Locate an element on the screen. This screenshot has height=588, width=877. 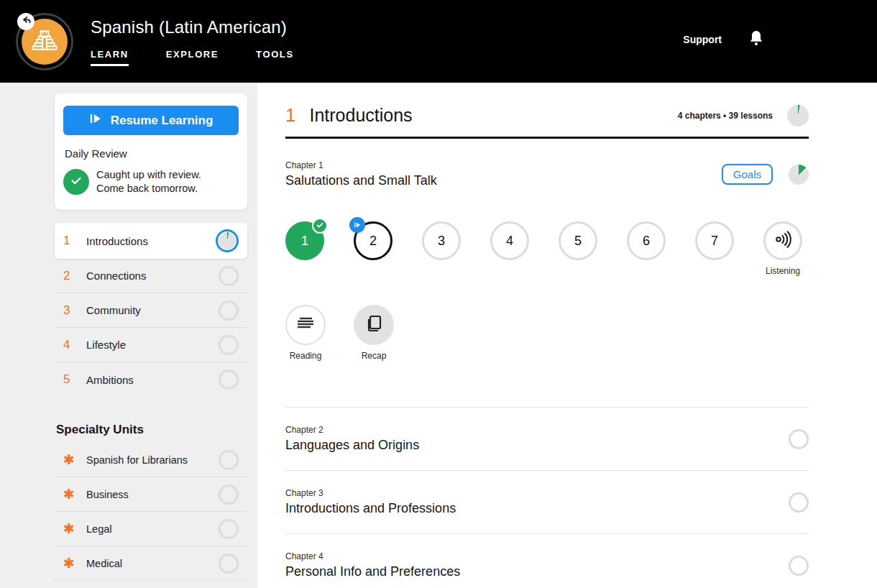
goals-button: Goals is located at coordinates (748, 174).